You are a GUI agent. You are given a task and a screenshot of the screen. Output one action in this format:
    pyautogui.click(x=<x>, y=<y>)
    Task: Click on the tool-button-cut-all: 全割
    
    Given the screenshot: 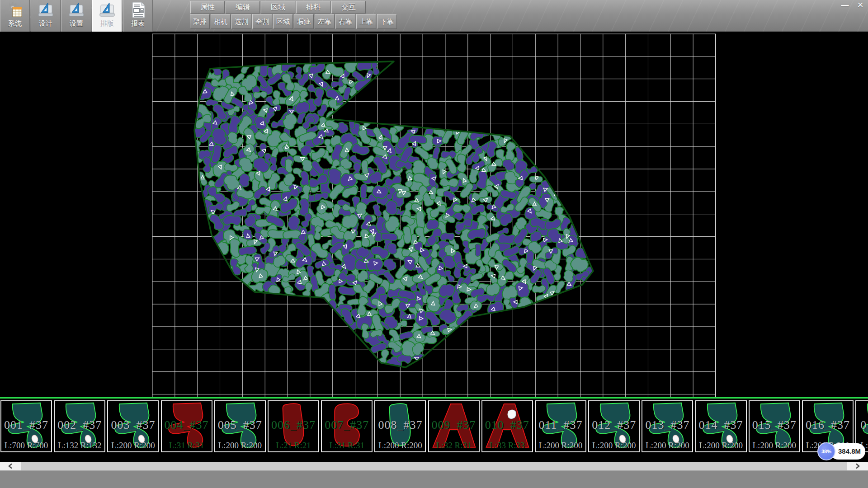 What is the action you would take?
    pyautogui.click(x=262, y=22)
    